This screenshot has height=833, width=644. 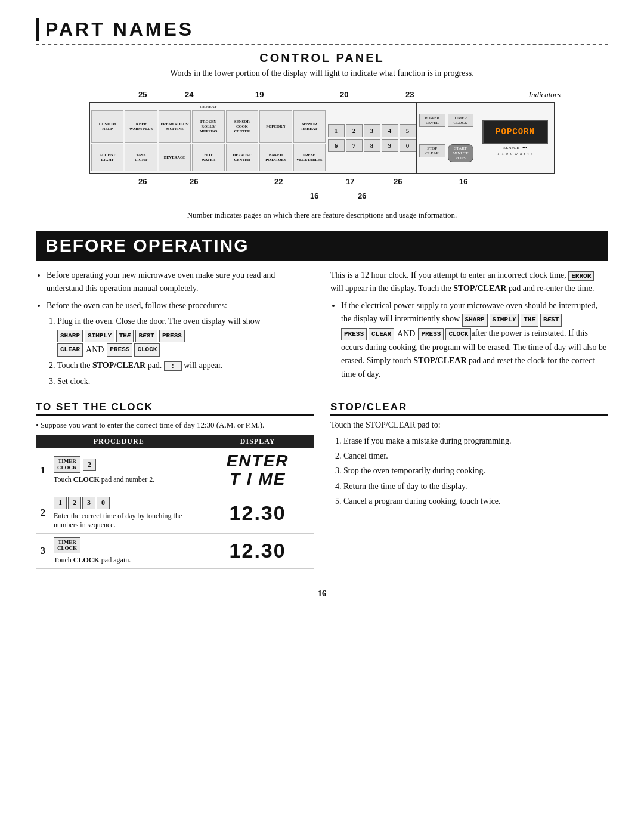 What do you see at coordinates (398, 181) in the screenshot?
I see `num-26c: 26` at bounding box center [398, 181].